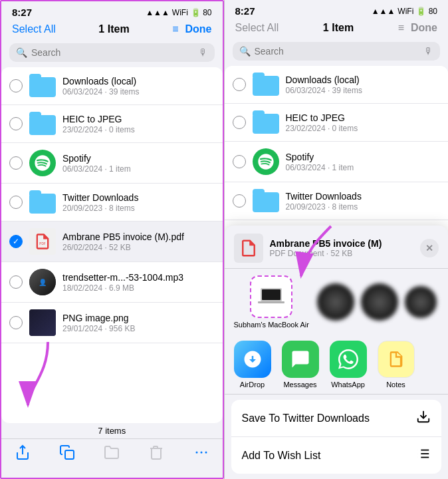  I want to click on file-info-r-heic: HEIC to JPEG 23/02/2024 · 0 items, so click(363, 122).